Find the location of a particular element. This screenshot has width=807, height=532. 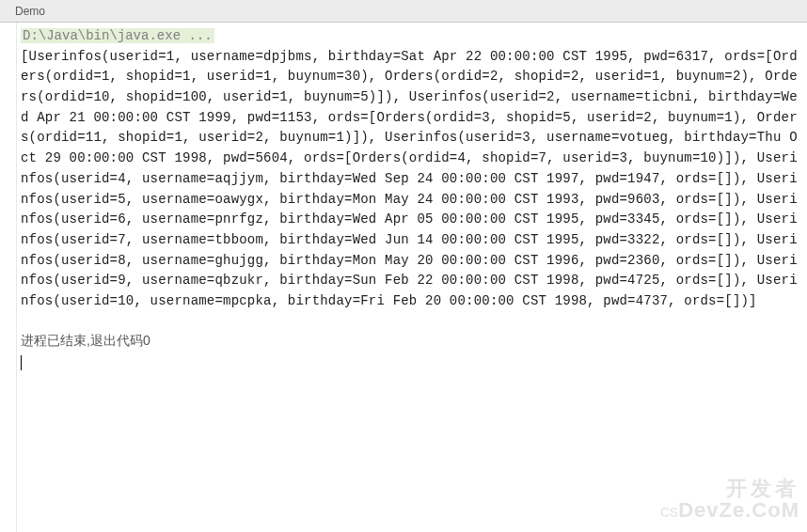

tab-bar: Demo is located at coordinates (404, 11).